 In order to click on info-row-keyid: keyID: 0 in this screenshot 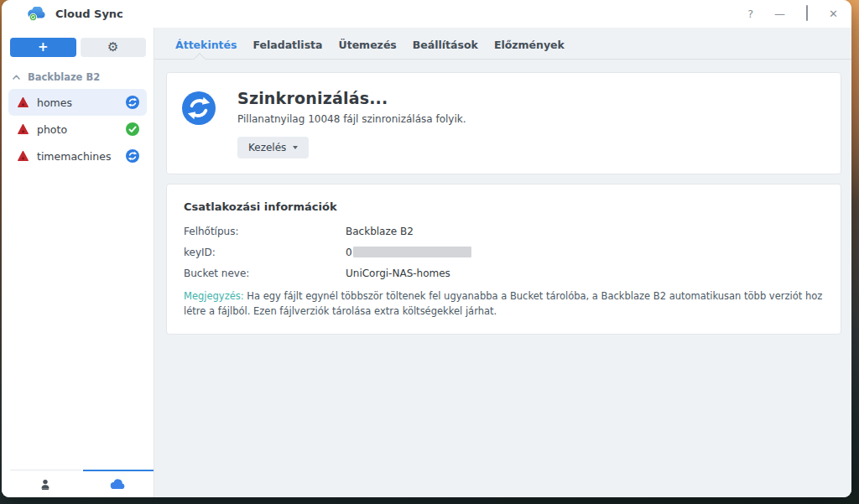, I will do `click(503, 252)`.